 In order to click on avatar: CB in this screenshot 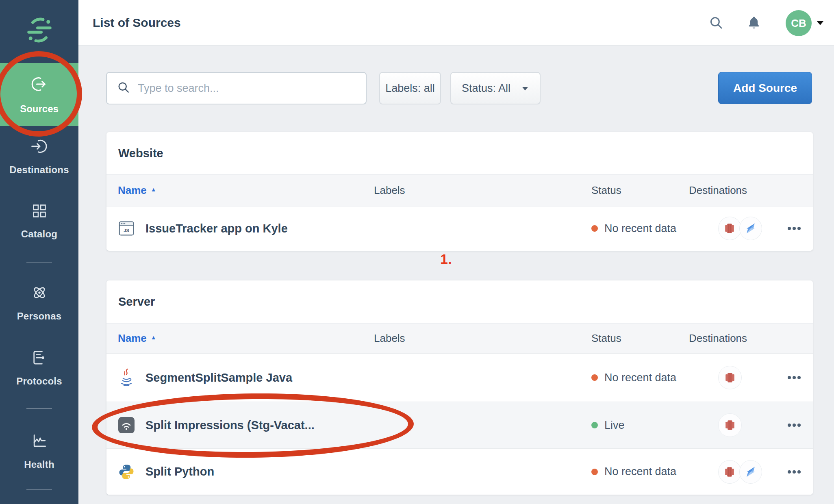, I will do `click(799, 23)`.